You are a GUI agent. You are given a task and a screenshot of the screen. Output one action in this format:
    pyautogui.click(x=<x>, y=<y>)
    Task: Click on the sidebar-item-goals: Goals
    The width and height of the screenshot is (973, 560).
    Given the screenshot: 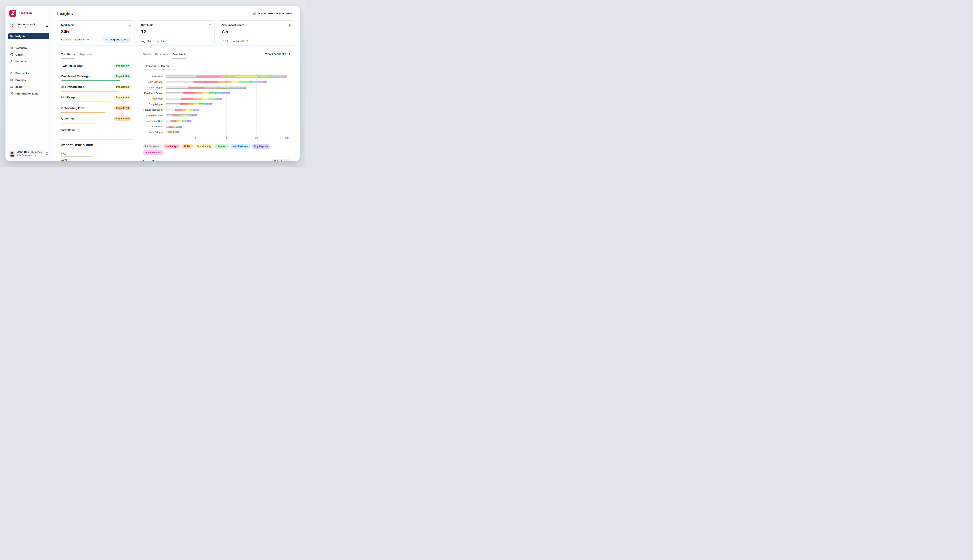 What is the action you would take?
    pyautogui.click(x=28, y=55)
    